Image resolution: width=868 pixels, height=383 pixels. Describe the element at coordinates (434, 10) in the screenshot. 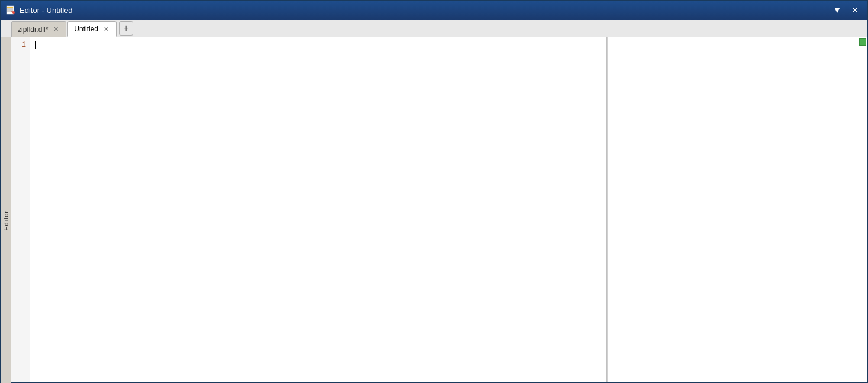

I see `title-bar: Editor - Untitled ▼ ✕` at that location.